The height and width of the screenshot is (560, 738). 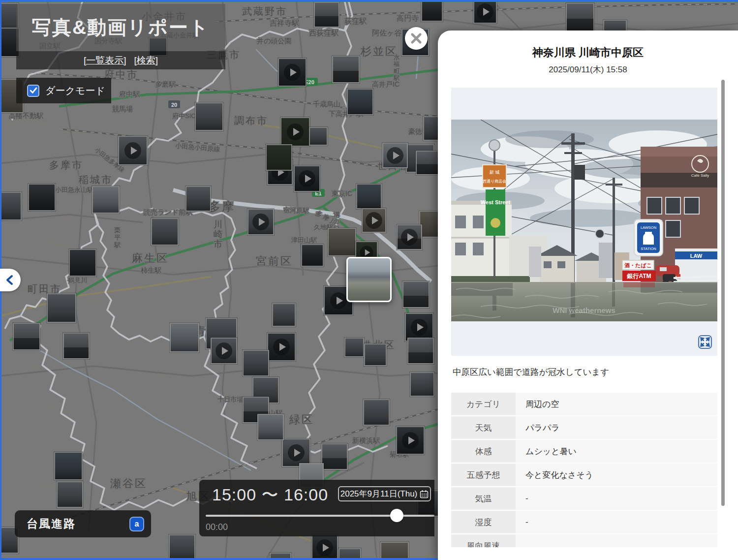 What do you see at coordinates (366, 440) in the screenshot?
I see `map-label: 新横浜駅` at bounding box center [366, 440].